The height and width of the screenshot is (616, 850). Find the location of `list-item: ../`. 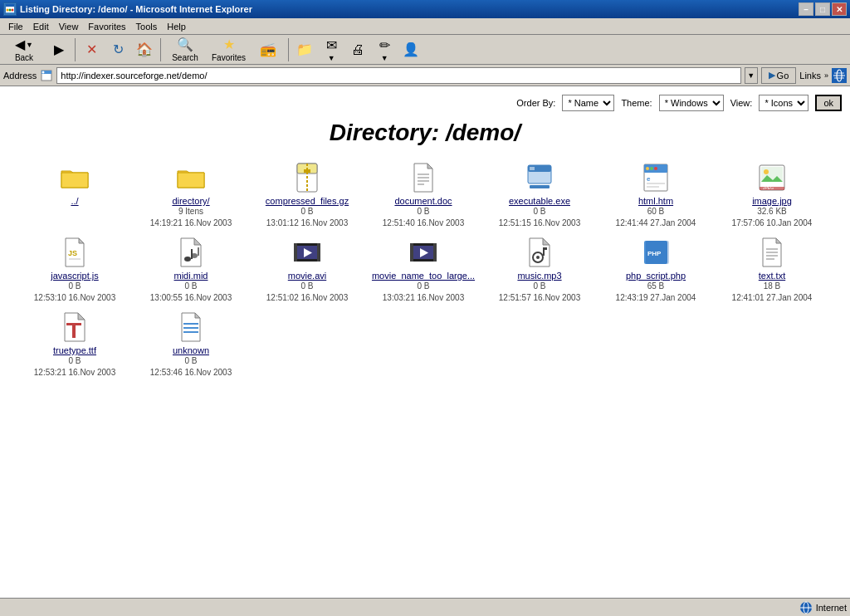

list-item: ../ is located at coordinates (75, 196).